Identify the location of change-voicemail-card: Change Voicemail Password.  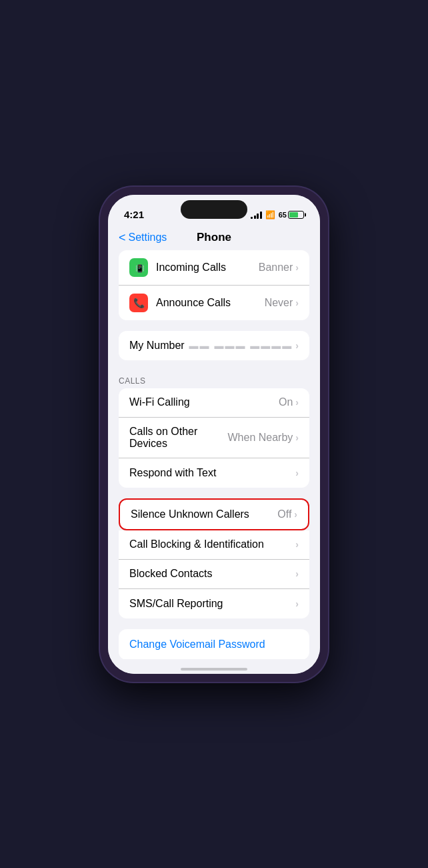
(214, 644).